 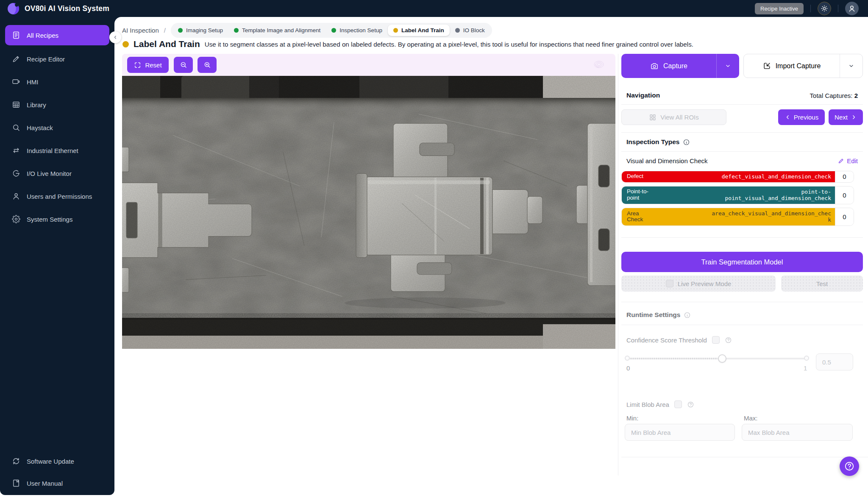 I want to click on sidebar-item-user-manual: User Manual, so click(x=57, y=483).